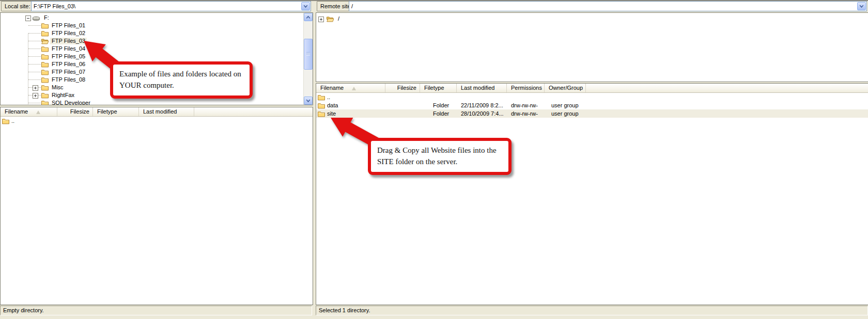 The height and width of the screenshot is (319, 868). Describe the element at coordinates (308, 101) in the screenshot. I see `scrollbar-down-button` at that location.